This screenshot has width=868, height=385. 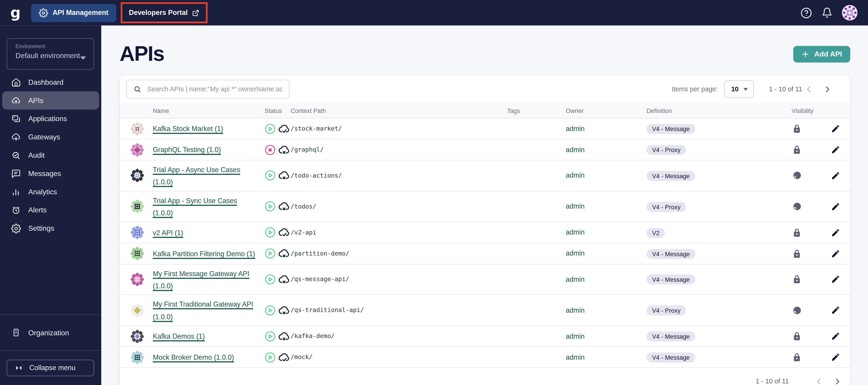 I want to click on api-name-link: Mock Broker Demo (1.0.0), so click(x=193, y=358).